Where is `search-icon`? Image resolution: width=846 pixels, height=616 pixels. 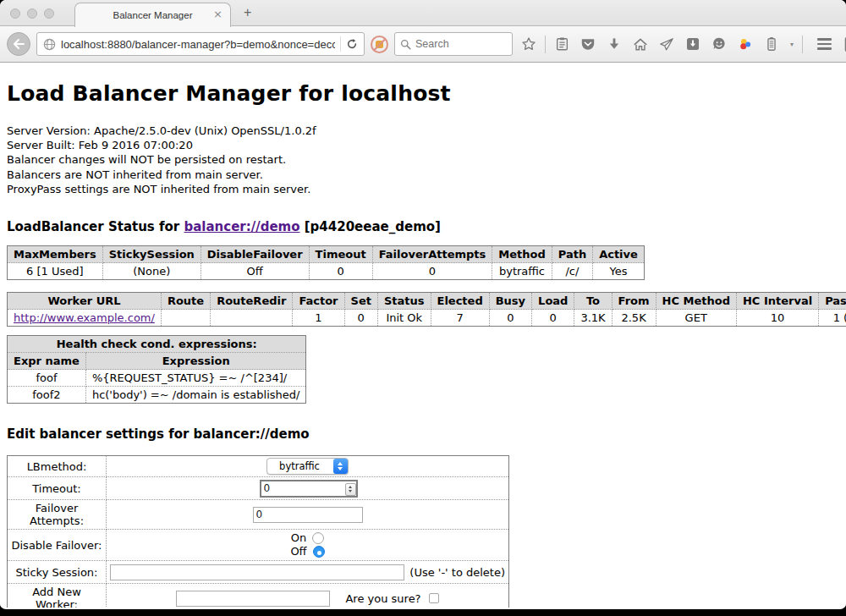
search-icon is located at coordinates (406, 44).